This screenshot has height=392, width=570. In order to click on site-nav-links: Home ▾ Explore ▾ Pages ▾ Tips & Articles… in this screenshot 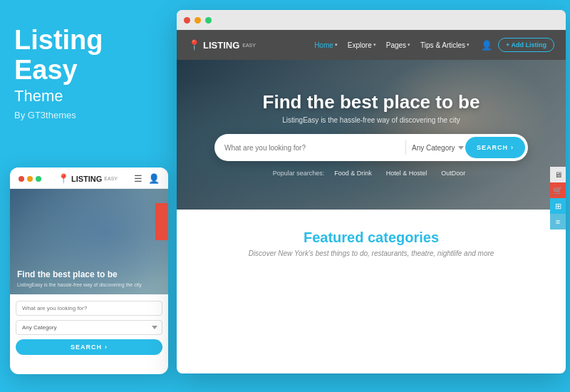, I will do `click(392, 46)`.